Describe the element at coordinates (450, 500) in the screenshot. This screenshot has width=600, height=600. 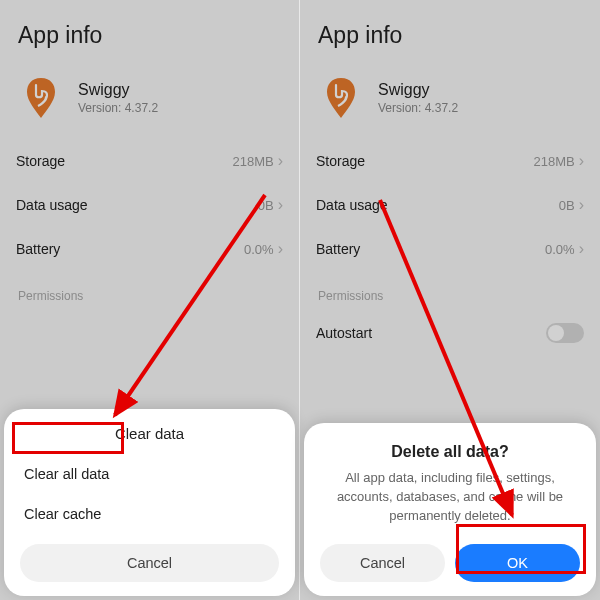
I see `sheet-body: All app data, including files, settings,…` at that location.